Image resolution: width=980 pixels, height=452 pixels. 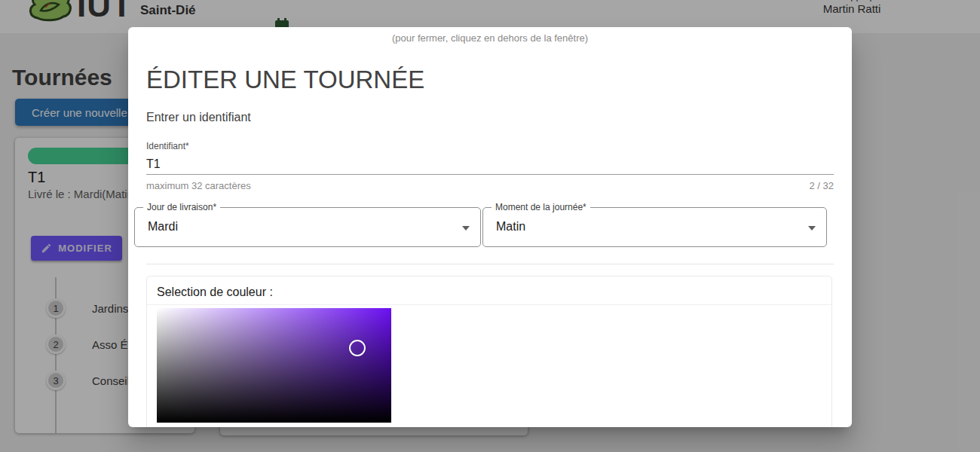 I want to click on input-underline, so click(x=490, y=175).